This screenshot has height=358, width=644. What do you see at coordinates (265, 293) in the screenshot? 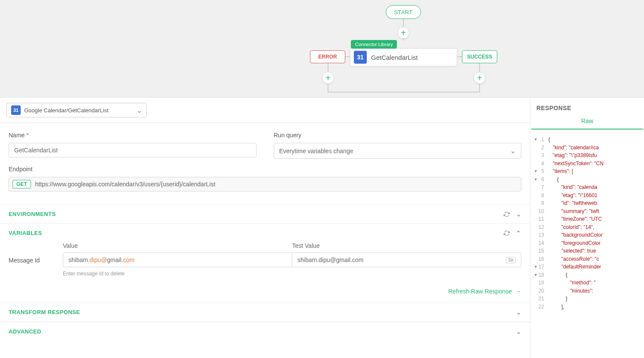
I see `refresh-raw-response-link: Refresh Raw Response →` at bounding box center [265, 293].